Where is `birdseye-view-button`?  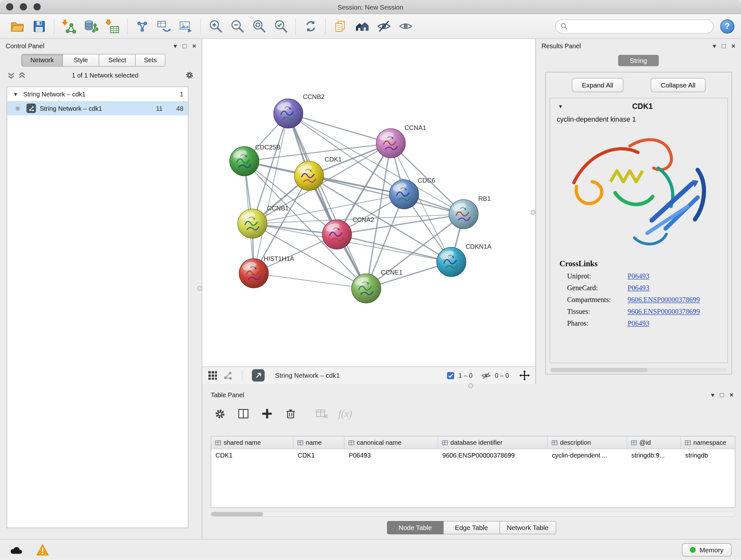 birdseye-view-button is located at coordinates (258, 375).